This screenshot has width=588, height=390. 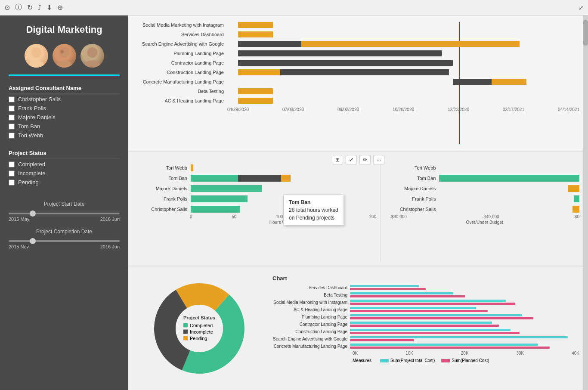 I want to click on bb-bar-search-cyan, so click(x=459, y=337).